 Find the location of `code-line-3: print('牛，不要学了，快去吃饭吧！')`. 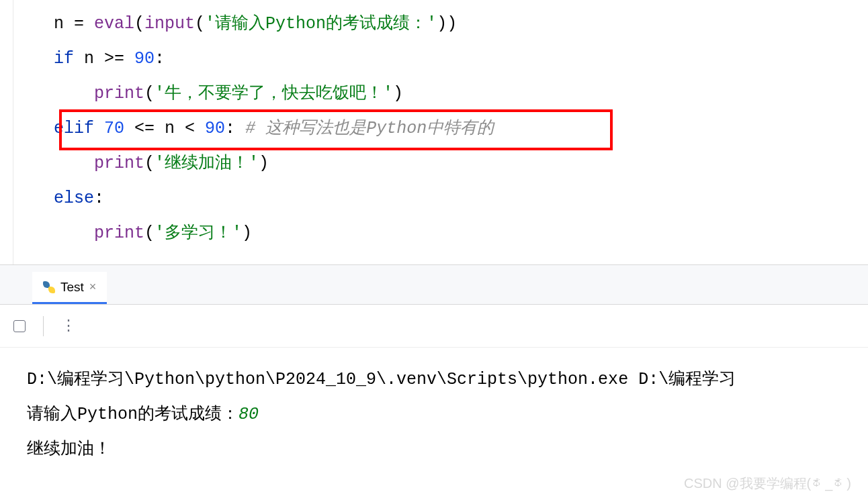

code-line-3: print('牛，不要学了，快去吃饭吧！') is located at coordinates (274, 94).